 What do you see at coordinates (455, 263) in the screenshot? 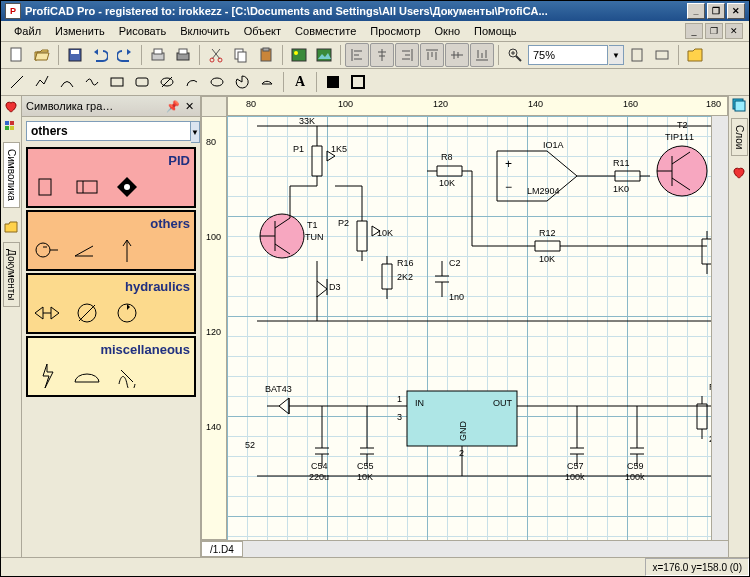
I see `lbl-c2: C2` at bounding box center [455, 263].